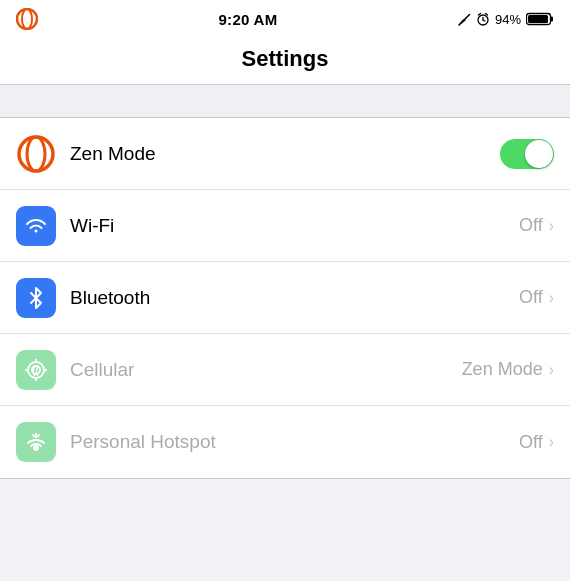  Describe the element at coordinates (552, 442) in the screenshot. I see `personal-hotspot-chevron-icon: ›` at that location.